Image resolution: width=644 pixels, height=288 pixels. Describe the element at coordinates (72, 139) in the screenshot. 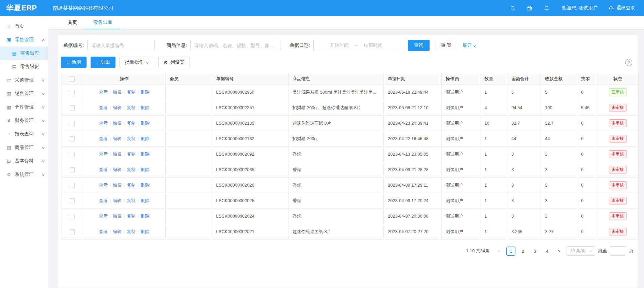

I see `cell-checkbox` at that location.